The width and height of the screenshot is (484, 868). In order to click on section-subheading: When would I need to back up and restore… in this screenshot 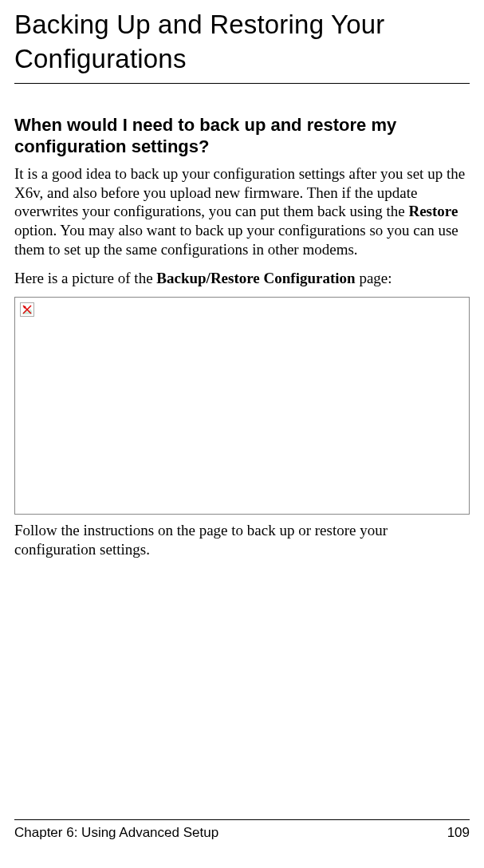, I will do `click(242, 136)`.